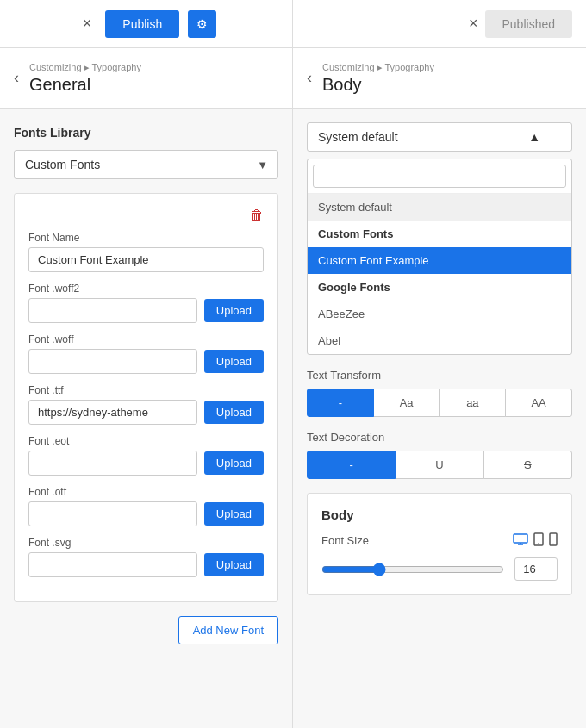  I want to click on text-decoration-section: Text Decoration - U S, so click(440, 455).